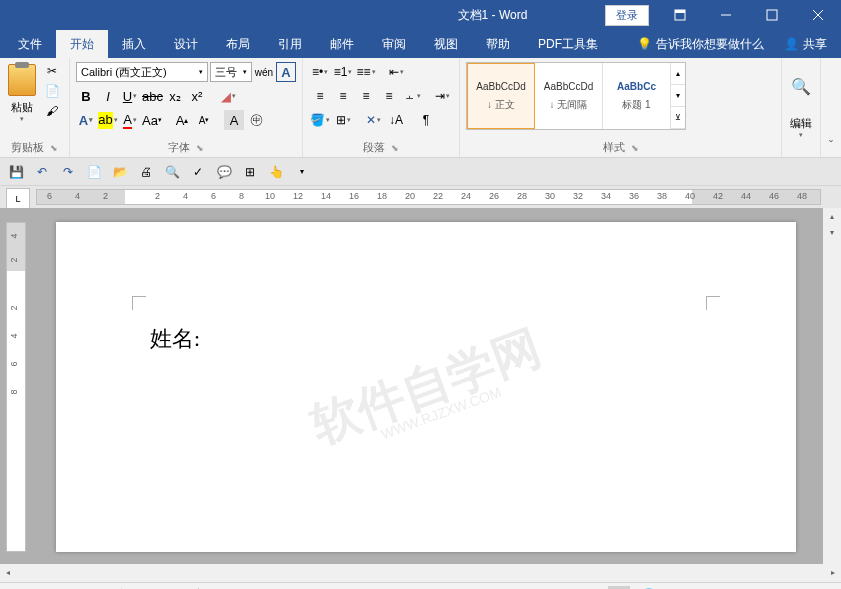  I want to click on tab-view: 视图, so click(446, 44).